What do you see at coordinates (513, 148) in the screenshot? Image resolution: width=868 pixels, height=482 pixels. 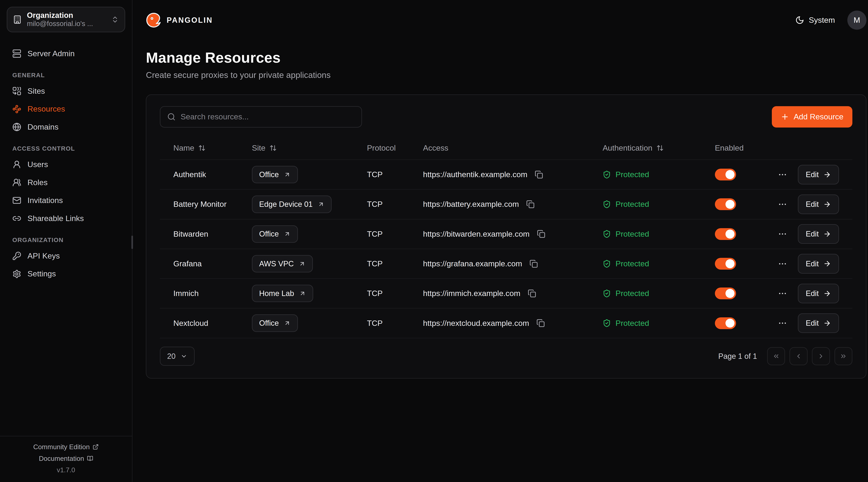 I see `column-header-access: Access` at bounding box center [513, 148].